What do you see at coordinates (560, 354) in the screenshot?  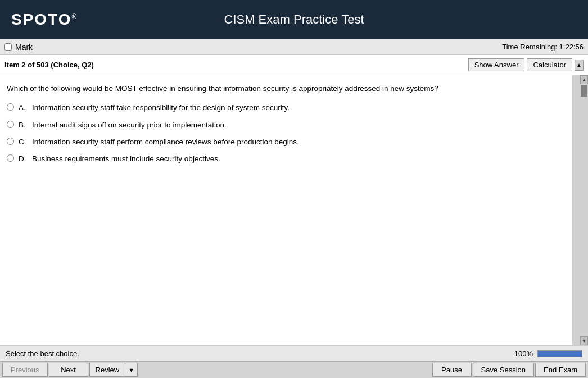 I see `progress-bar-fill` at bounding box center [560, 354].